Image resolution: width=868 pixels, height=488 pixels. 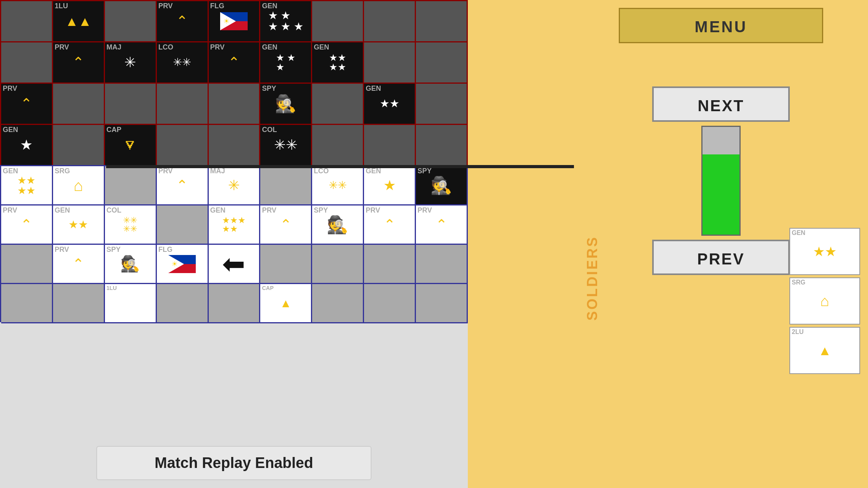 I want to click on sym-prv-b2c9: ⌃, so click(x=441, y=225).